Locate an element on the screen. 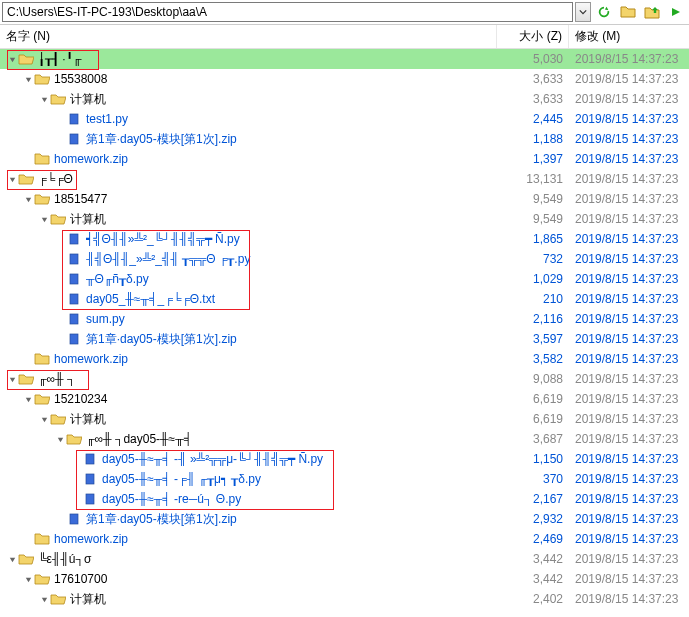 The width and height of the screenshot is (689, 617). folder-row: 计算机2,4022019/8/15 14:37:23 is located at coordinates (344, 599).